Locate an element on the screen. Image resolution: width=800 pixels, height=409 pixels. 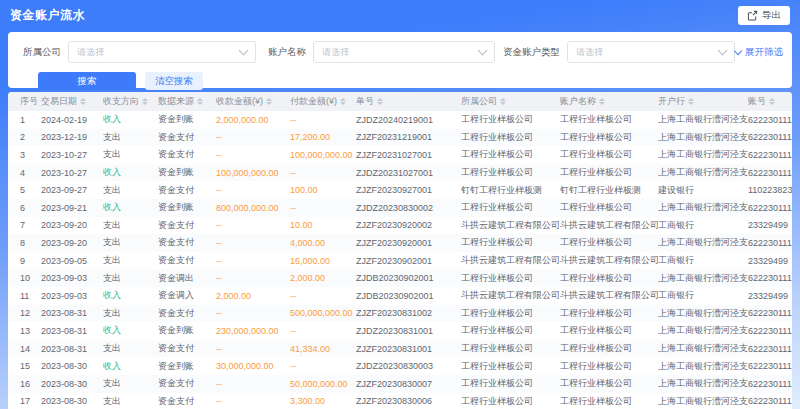
cell-payment: 100.00 is located at coordinates (323, 190).